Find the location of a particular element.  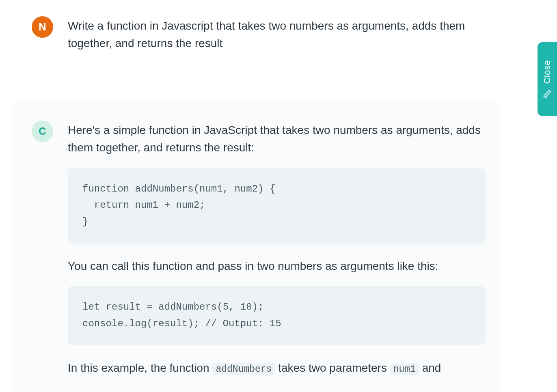

user-message-text: Write a function in Javascript that take… is located at coordinates (277, 34).